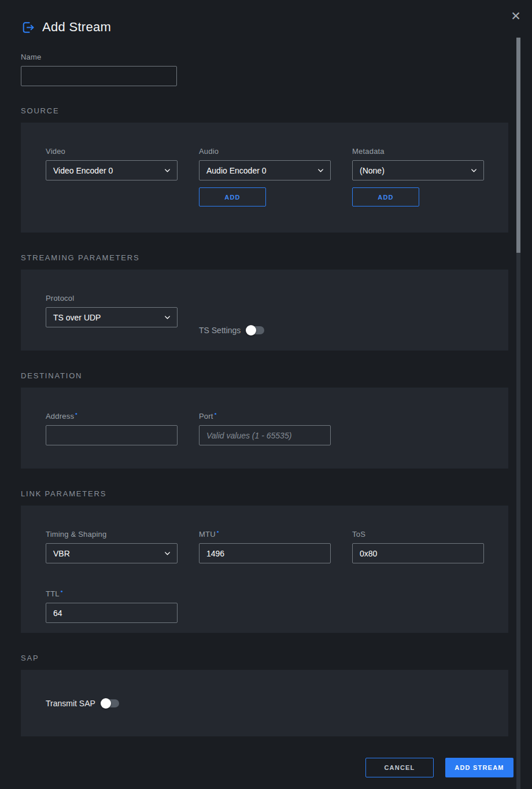 The width and height of the screenshot is (532, 789). I want to click on destination-section: DESTINATION Address• Port•, so click(267, 420).